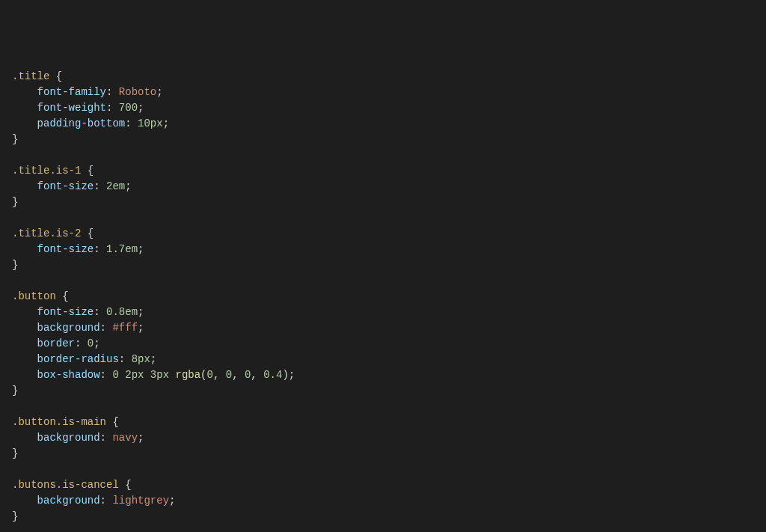  Describe the element at coordinates (383, 376) in the screenshot. I see `css-declaration: box-shadow: 0 2px 3px rgba(0, 0, 0, 0.4)…` at that location.